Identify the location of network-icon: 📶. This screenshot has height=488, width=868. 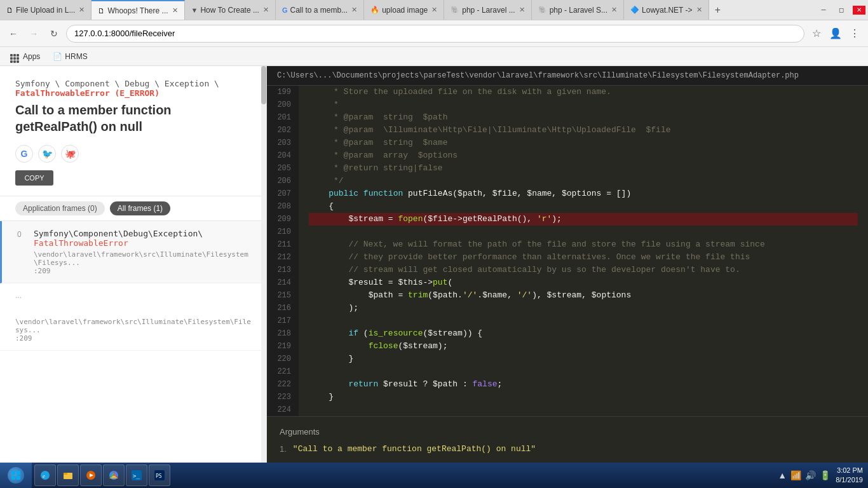
(796, 475).